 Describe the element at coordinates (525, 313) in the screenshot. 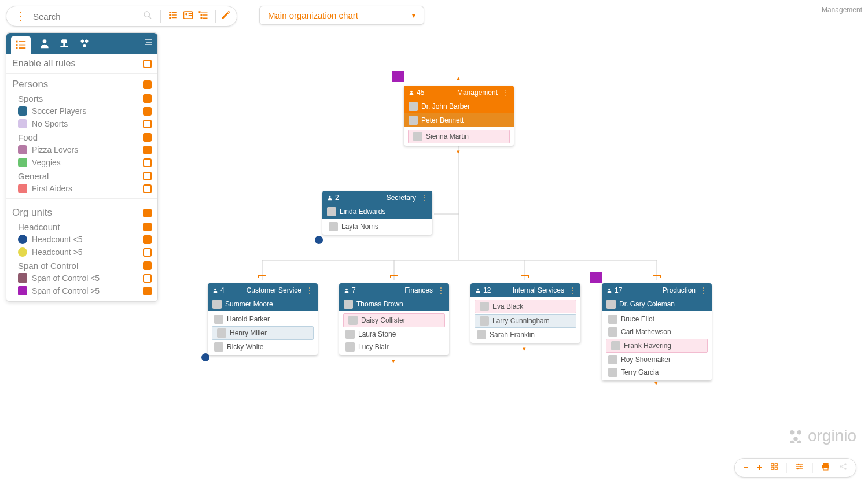

I see `card-internal-services: 12 Internal Services⋮ Eva Black Larry Cu…` at that location.